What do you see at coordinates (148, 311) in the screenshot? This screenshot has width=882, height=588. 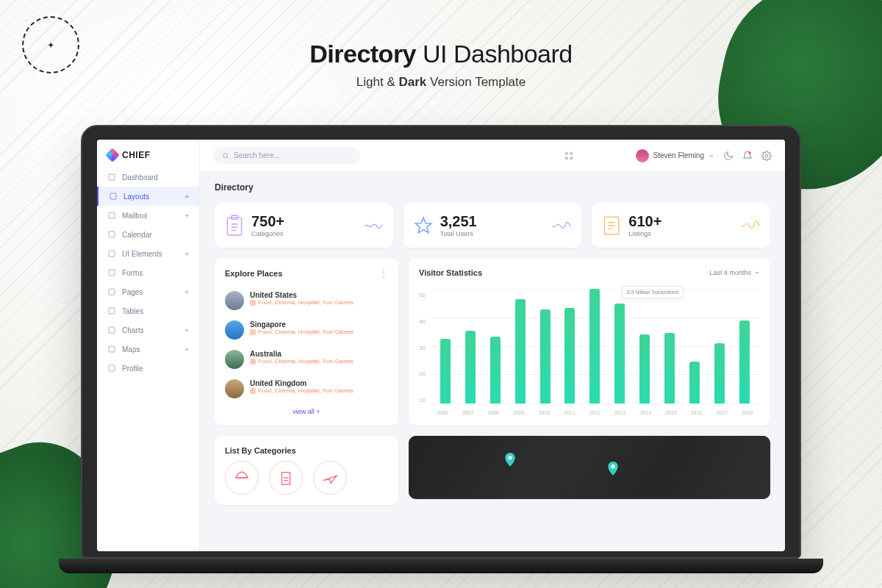 I see `sidebar-item-tables: Tables` at bounding box center [148, 311].